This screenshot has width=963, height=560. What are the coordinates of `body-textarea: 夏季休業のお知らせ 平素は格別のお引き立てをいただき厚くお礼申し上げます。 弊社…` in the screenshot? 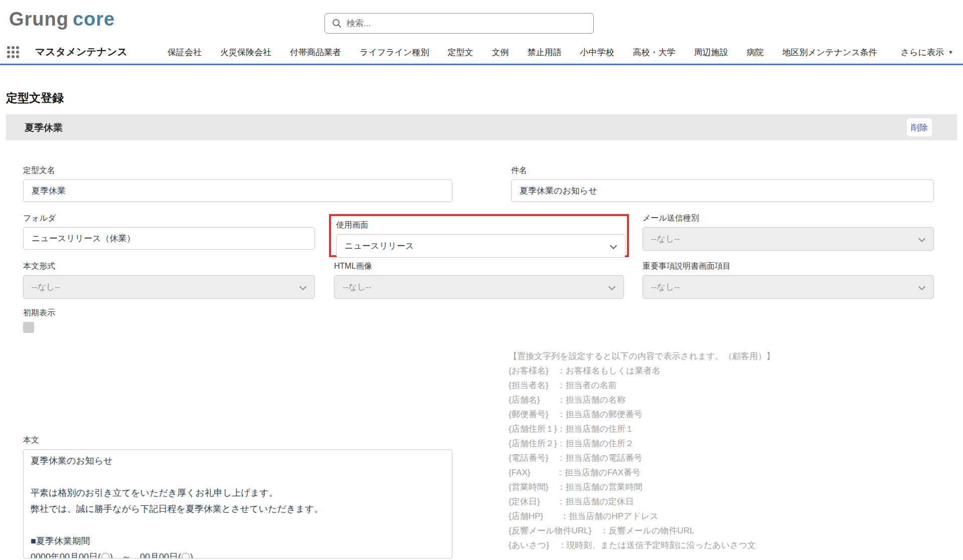 It's located at (238, 504).